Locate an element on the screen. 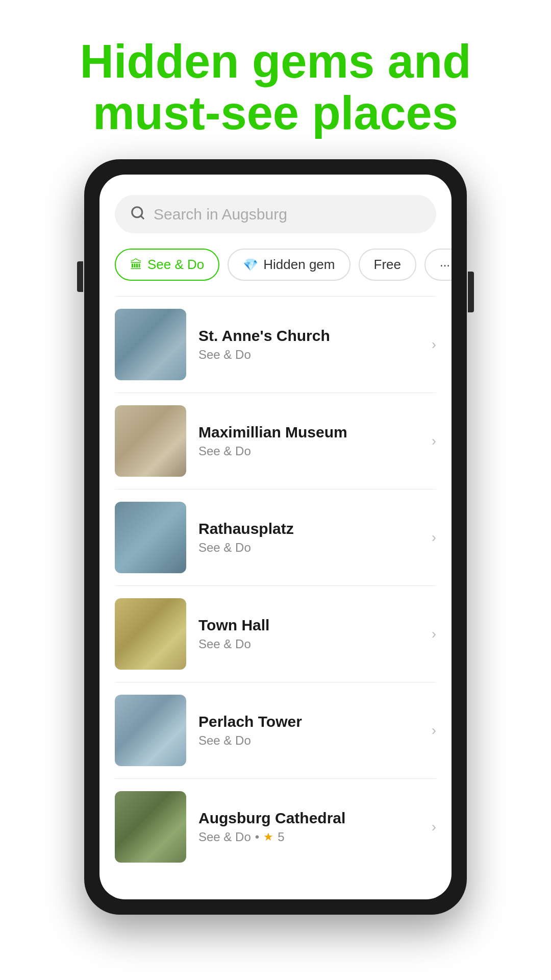  place-item-rathausplatz: Rathausplatz See & Do › is located at coordinates (276, 537).